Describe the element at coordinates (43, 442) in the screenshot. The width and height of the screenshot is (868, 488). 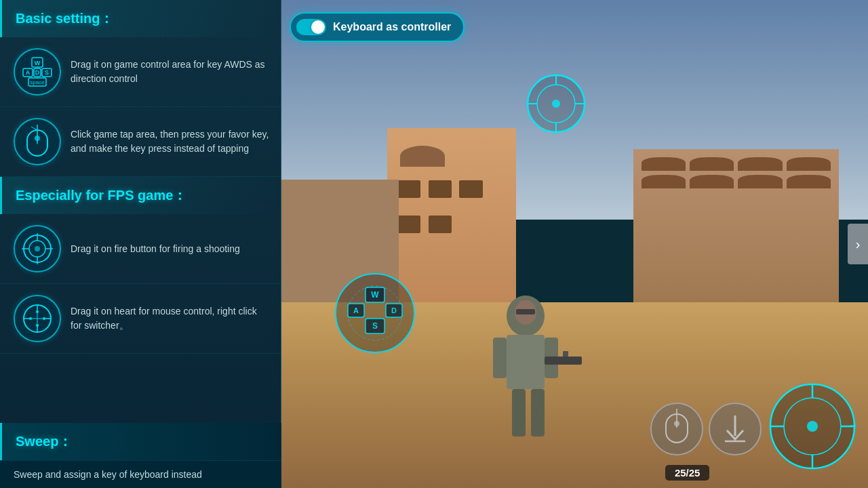
I see `sweep-title: Sweep：` at that location.